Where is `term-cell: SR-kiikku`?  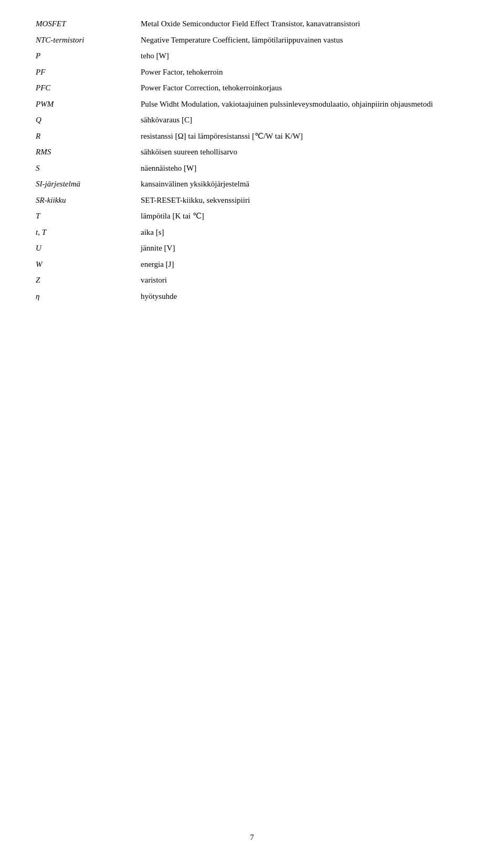 term-cell: SR-kiikku is located at coordinates (84, 201).